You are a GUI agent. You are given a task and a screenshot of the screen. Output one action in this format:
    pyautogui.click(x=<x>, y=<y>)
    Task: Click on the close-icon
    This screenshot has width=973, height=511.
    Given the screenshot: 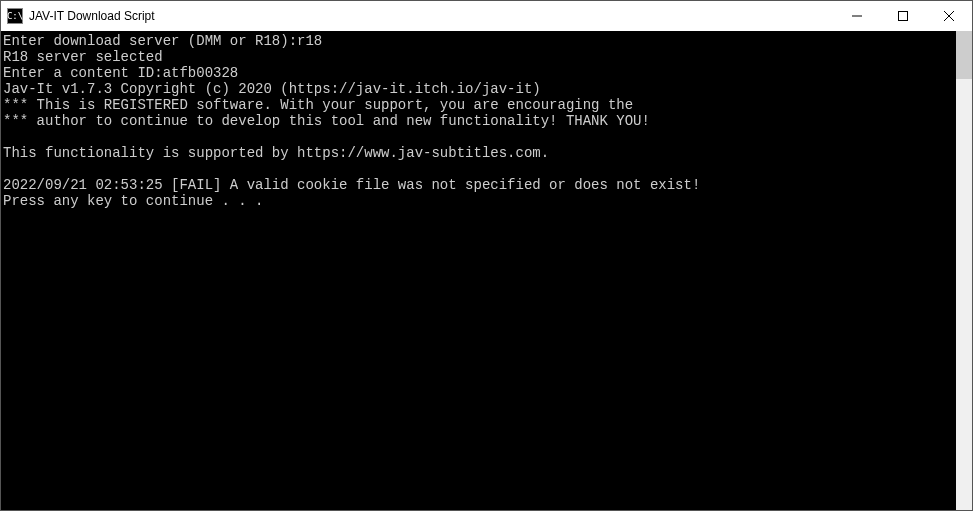 What is the action you would take?
    pyautogui.click(x=949, y=16)
    